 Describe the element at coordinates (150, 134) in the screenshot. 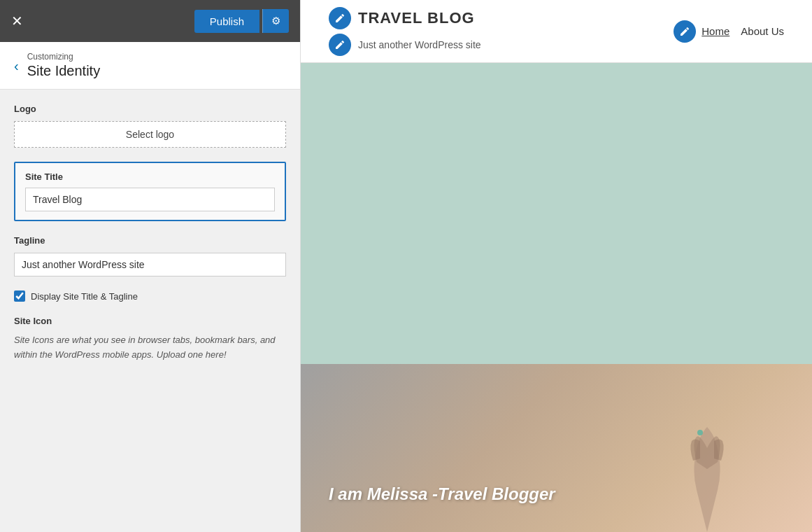

I see `select-logo-button: Select logo` at that location.